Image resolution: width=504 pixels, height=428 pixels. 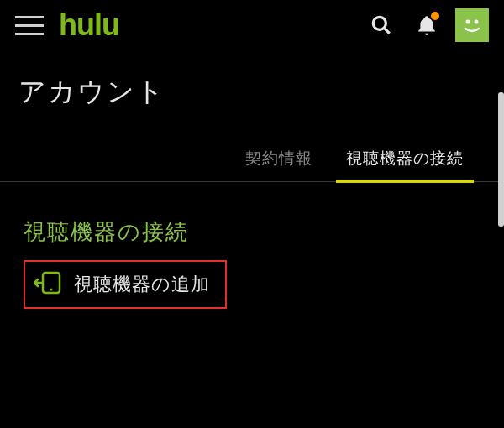 What do you see at coordinates (427, 25) in the screenshot?
I see `notification-bell-icon` at bounding box center [427, 25].